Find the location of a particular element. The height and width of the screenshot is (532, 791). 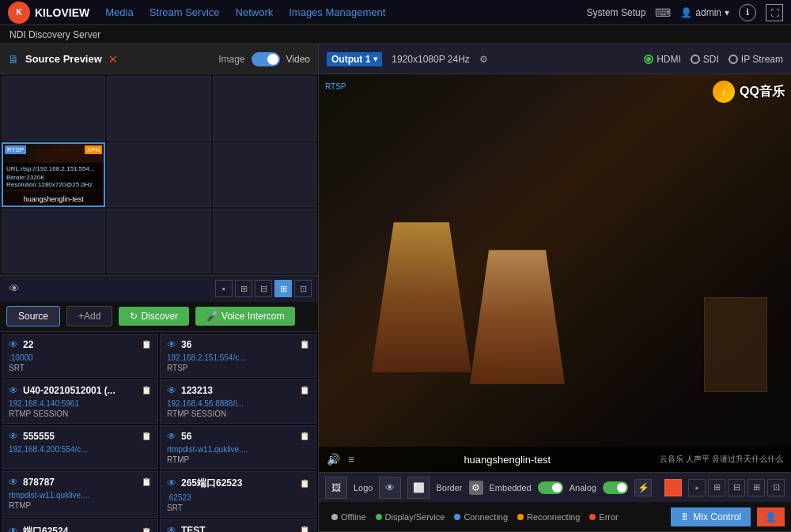

emergency-button: 👤 is located at coordinates (770, 517).